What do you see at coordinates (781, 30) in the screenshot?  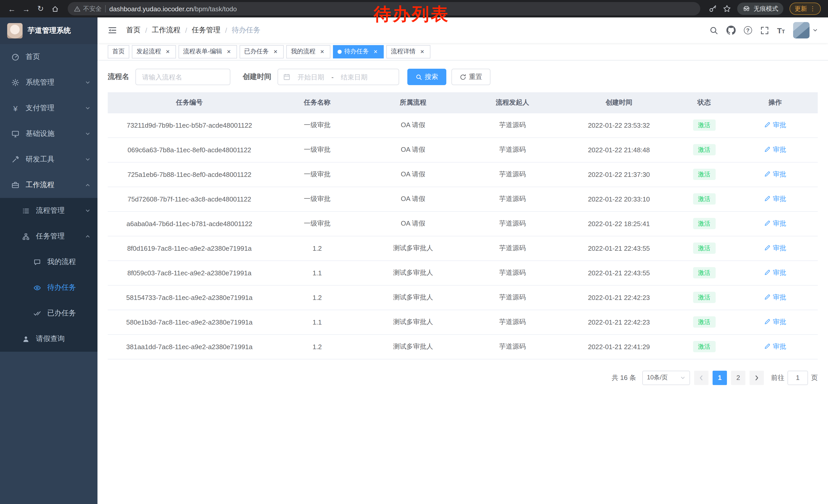 I see `font-size-icon: TT` at bounding box center [781, 30].